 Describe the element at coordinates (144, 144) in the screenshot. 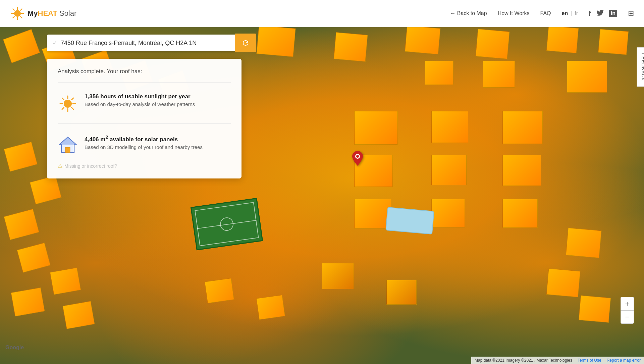

I see `area-stat-row: 4,406 m2 available for solar panels Base…` at that location.